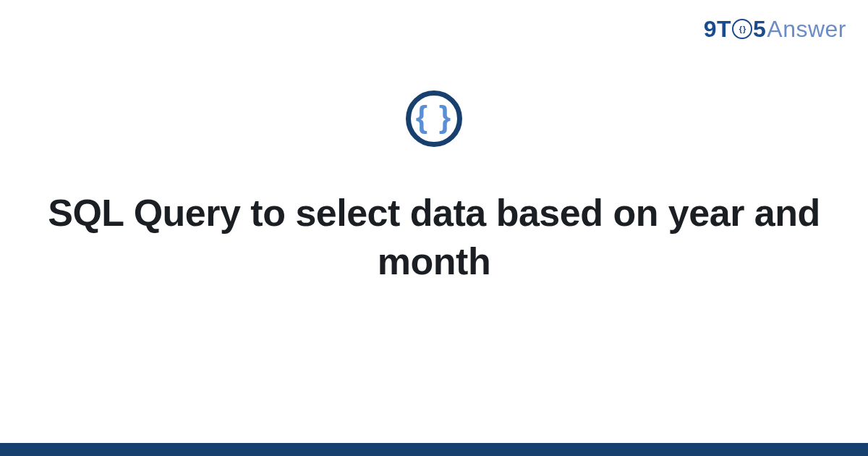 The width and height of the screenshot is (868, 456). What do you see at coordinates (434, 119) in the screenshot?
I see `code-braces-icon: { }` at bounding box center [434, 119].